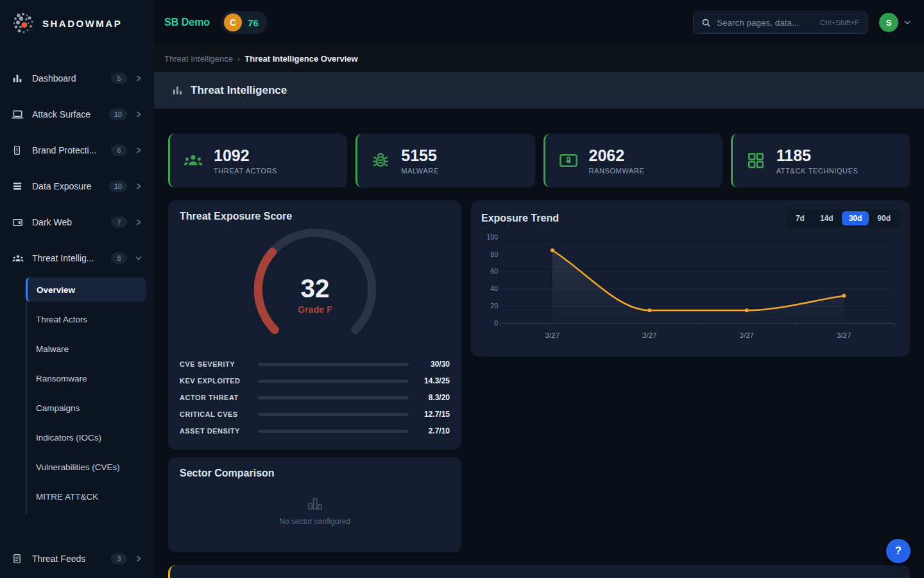 Image resolution: width=924 pixels, height=578 pixels. I want to click on score-bar-value: 8.3/20, so click(432, 398).